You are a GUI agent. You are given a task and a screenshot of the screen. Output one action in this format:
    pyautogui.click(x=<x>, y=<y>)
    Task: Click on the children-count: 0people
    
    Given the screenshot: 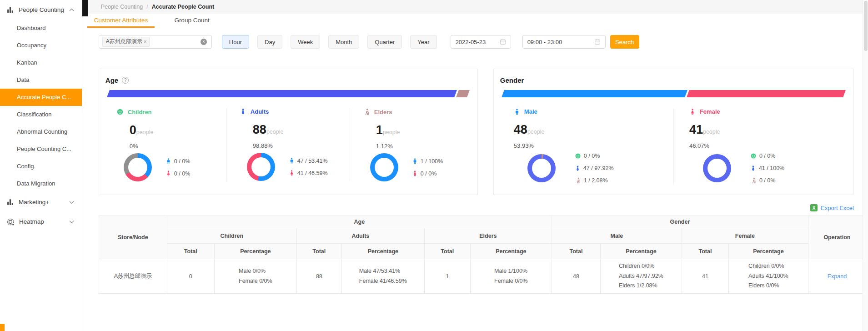 What is the action you would take?
    pyautogui.click(x=178, y=130)
    